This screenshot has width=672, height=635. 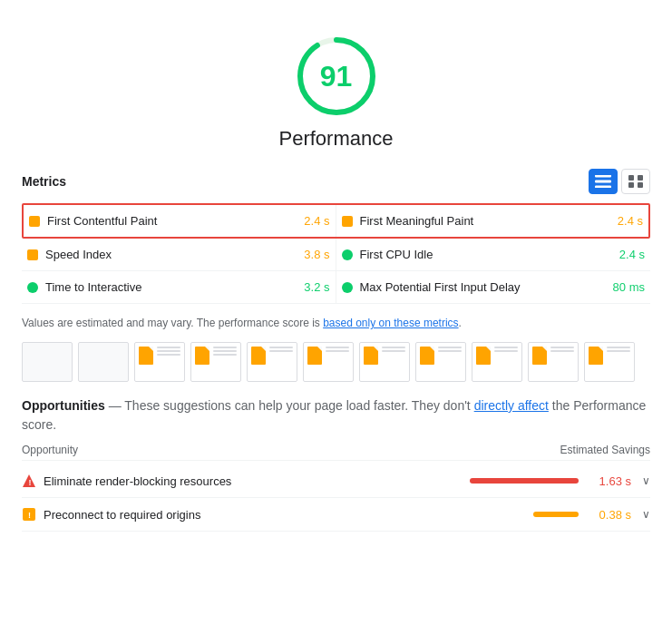 I want to click on si-name: Speed Index, so click(x=170, y=254).